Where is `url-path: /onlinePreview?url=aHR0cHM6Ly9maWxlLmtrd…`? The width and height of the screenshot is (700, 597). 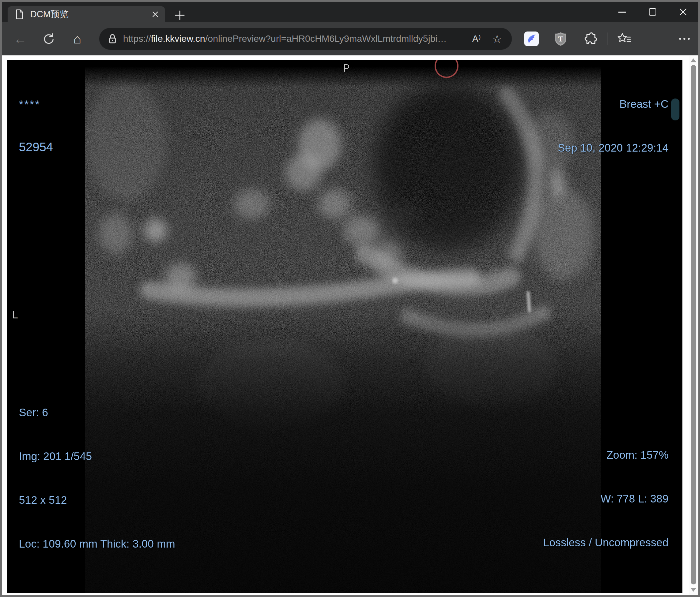
url-path: /onlinePreview?url=aHR0cHM6Ly9maWxlLmtrd… is located at coordinates (326, 38).